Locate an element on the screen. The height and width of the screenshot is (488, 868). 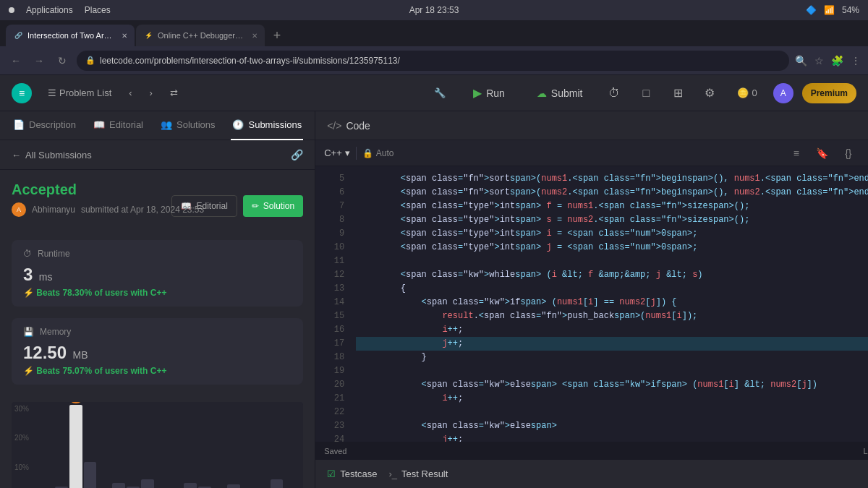
solution-button: ✏ Solution is located at coordinates (273, 206).